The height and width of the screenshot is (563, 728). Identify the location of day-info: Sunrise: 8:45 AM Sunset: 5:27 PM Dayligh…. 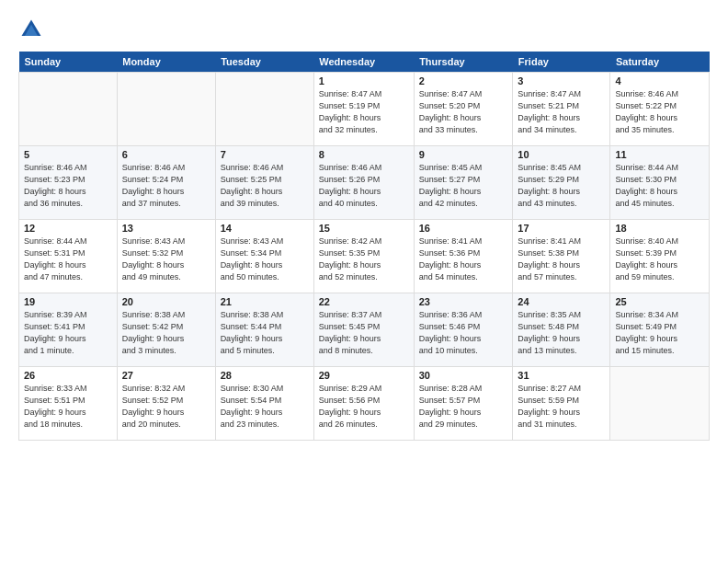
(463, 186).